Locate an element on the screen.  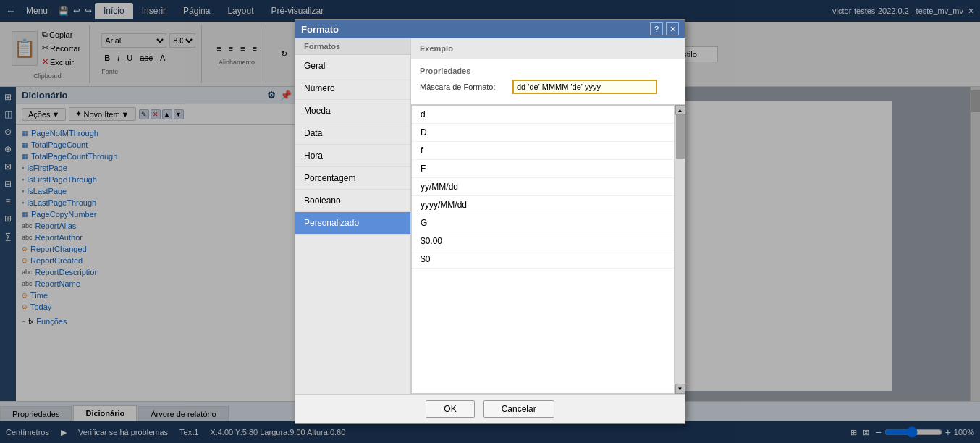
example-area: Exemplo is located at coordinates (548, 49).